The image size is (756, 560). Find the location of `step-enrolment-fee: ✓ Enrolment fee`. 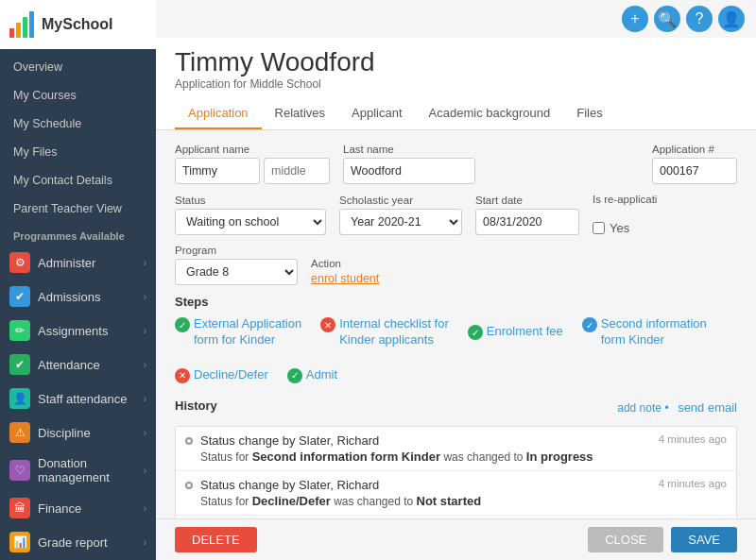

step-enrolment-fee: ✓ Enrolment fee is located at coordinates (516, 332).